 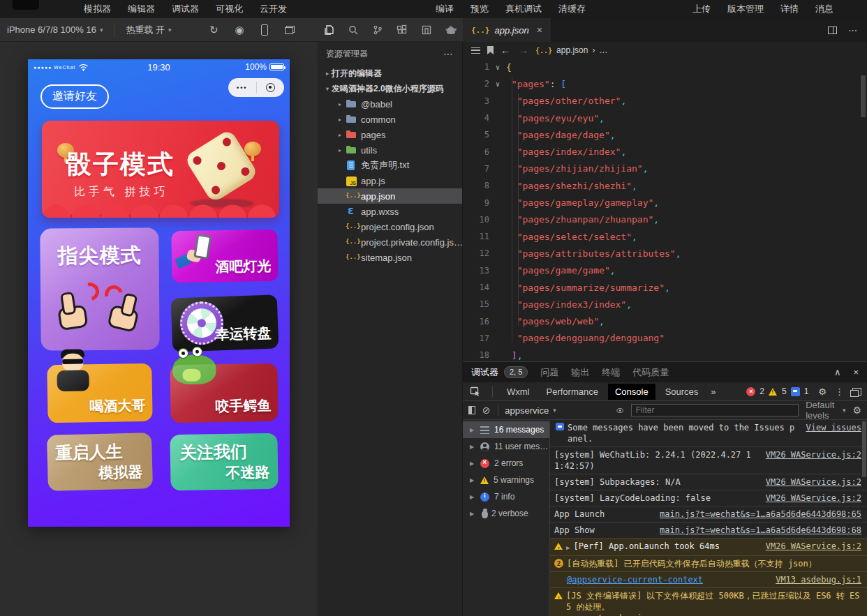 What do you see at coordinates (390, 181) in the screenshot?
I see `file-tree-item: app.js` at bounding box center [390, 181].